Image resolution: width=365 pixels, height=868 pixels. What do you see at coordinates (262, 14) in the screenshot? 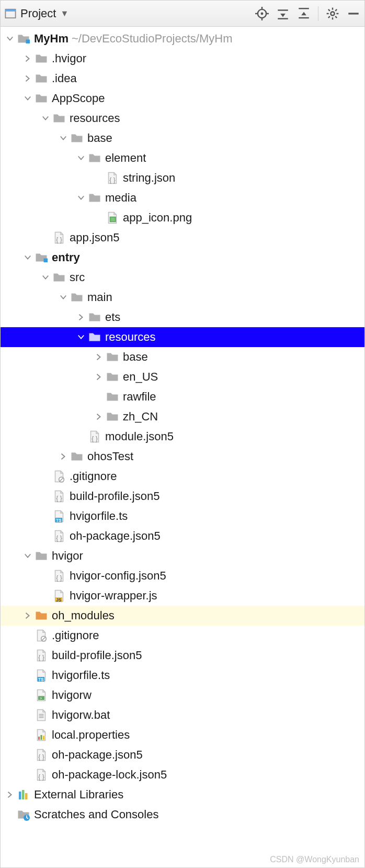
I see `locate-button` at bounding box center [262, 14].